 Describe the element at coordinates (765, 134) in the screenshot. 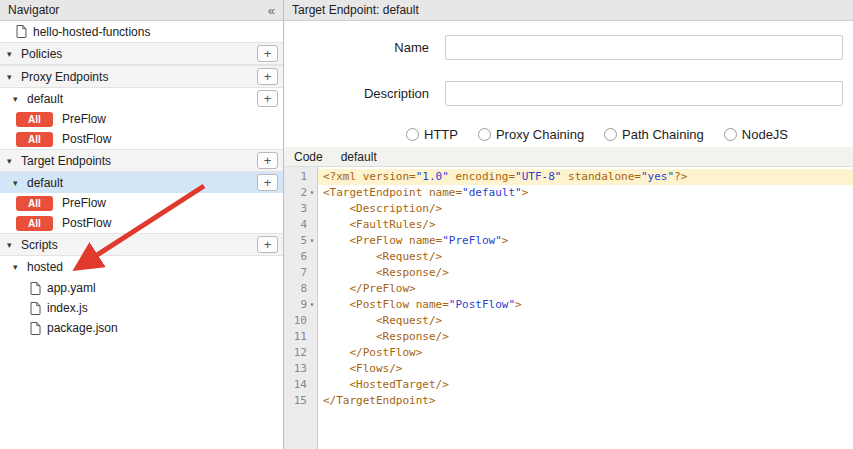

I see `radio-label: NodeJS` at that location.